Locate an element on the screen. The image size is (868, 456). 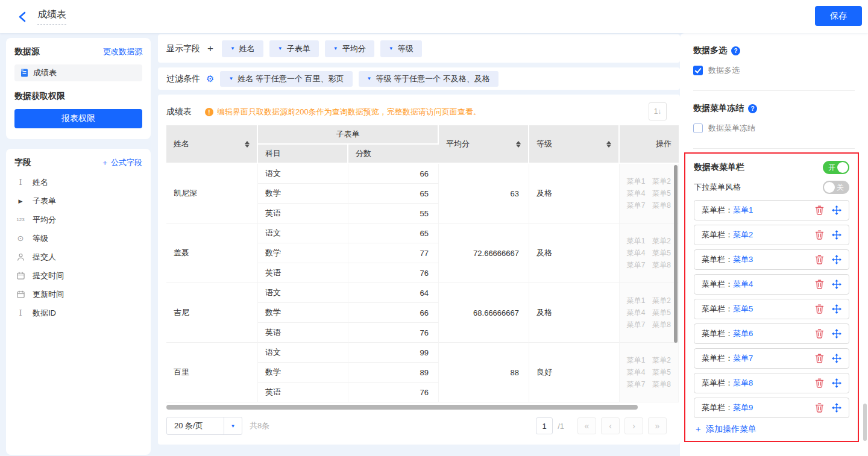
report-permission-button: 报表权限 is located at coordinates (78, 119).